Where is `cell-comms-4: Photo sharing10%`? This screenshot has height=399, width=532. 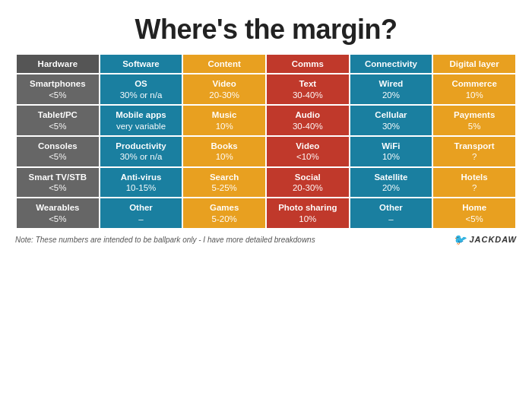 cell-comms-4: Photo sharing10% is located at coordinates (308, 213).